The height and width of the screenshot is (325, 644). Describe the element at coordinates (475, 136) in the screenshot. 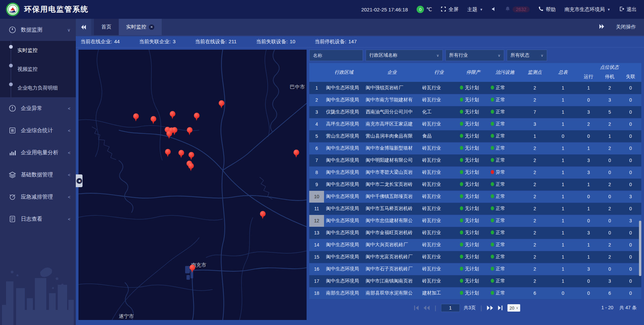

I see `table-row: 5营山生态环境局营山县润丰肉食品有限食品无计划正常10010` at that location.